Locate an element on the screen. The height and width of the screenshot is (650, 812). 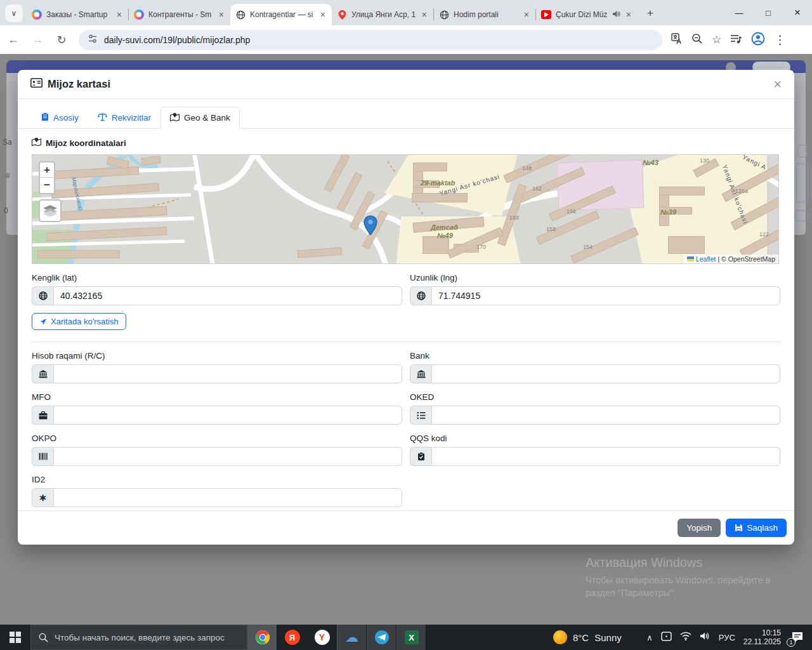
map-marked-icon is located at coordinates (175, 118).